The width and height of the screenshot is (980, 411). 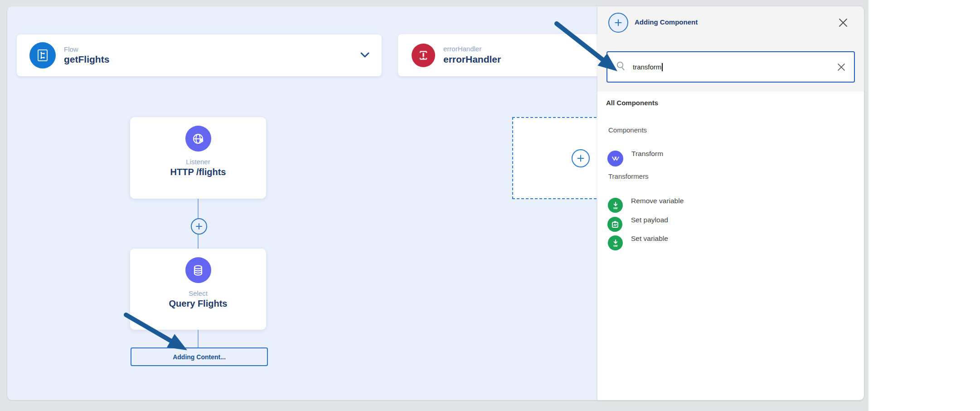 What do you see at coordinates (43, 55) in the screenshot?
I see `flow-icon` at bounding box center [43, 55].